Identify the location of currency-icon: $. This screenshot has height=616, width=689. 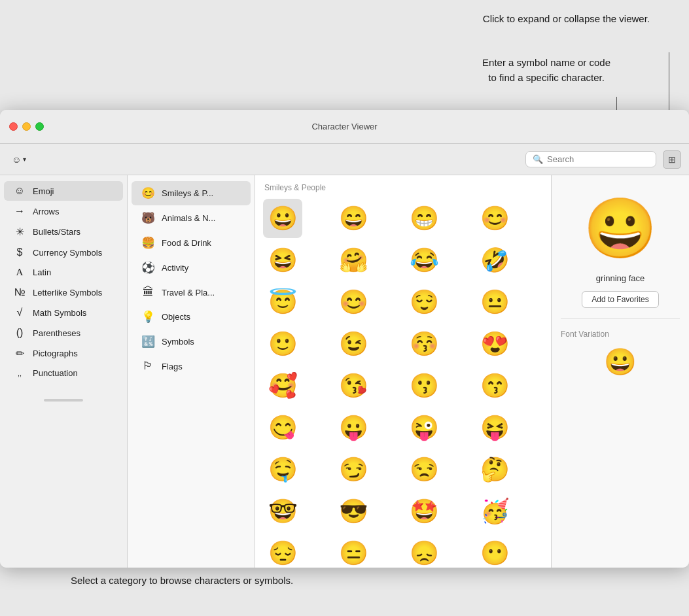
(20, 252).